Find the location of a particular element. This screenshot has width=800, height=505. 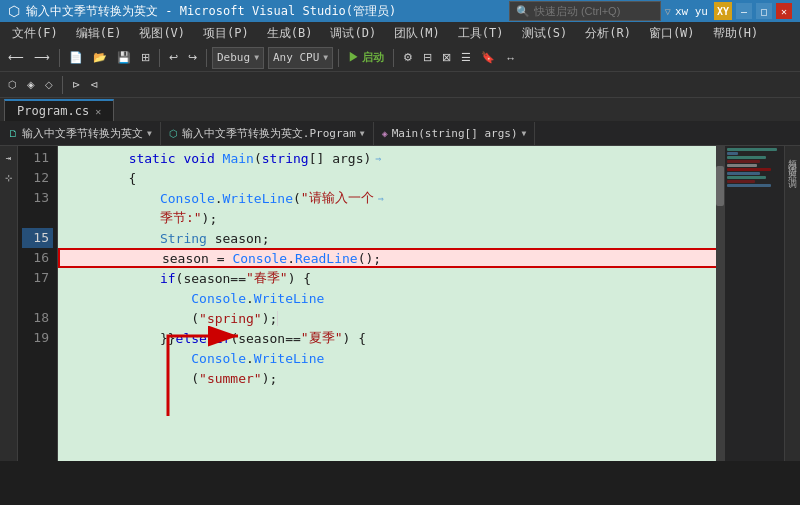

menu-file: 文件(F) is located at coordinates (35, 34).